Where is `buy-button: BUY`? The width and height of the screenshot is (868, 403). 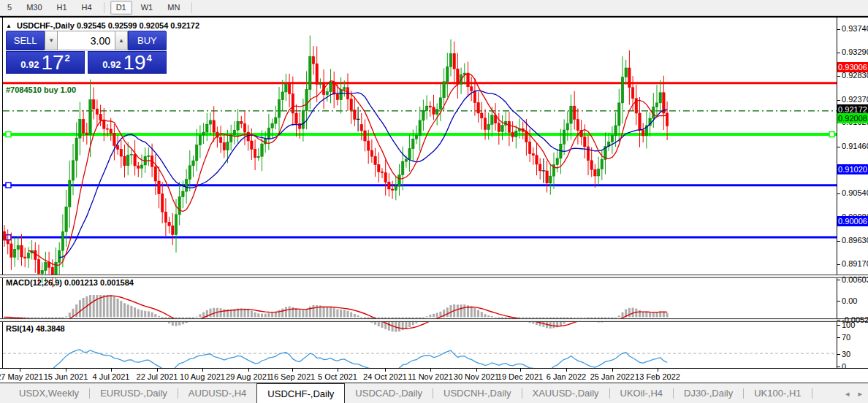 buy-button: BUY is located at coordinates (148, 41).